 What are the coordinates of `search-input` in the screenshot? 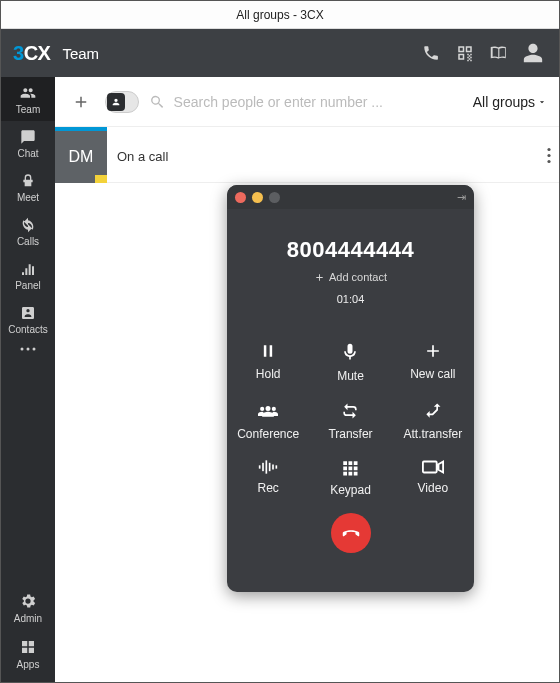 It's located at (318, 102).